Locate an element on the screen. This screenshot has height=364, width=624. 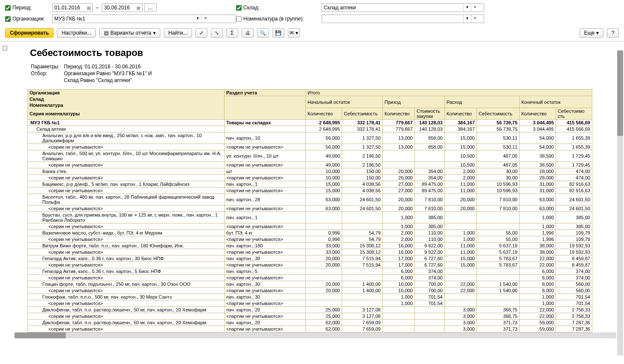
cell-value: 7 515,94 is located at coordinates (363, 259).